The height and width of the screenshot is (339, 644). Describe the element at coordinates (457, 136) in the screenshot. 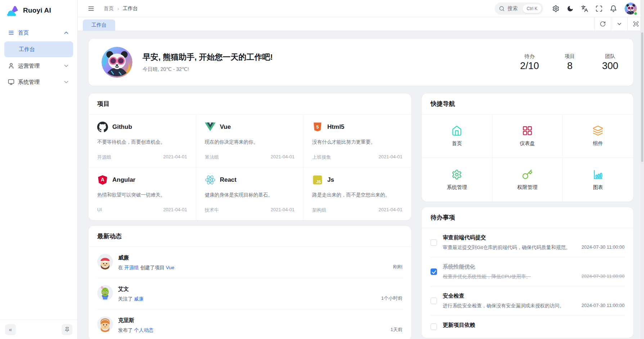

I see `quick-nav-home: 首页` at that location.